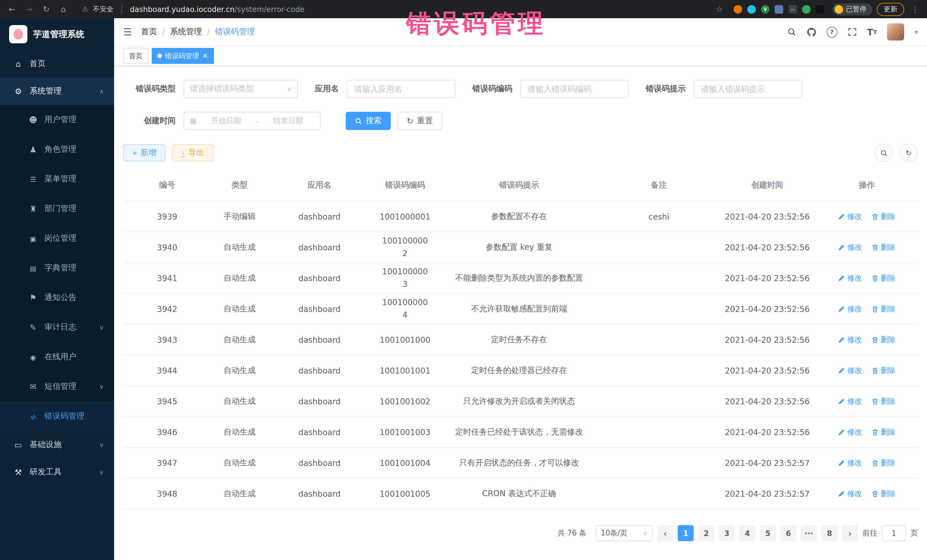 The width and height of the screenshot is (927, 560). Describe the element at coordinates (128, 32) in the screenshot. I see `sidebar-toggle-icon: ☰` at that location.